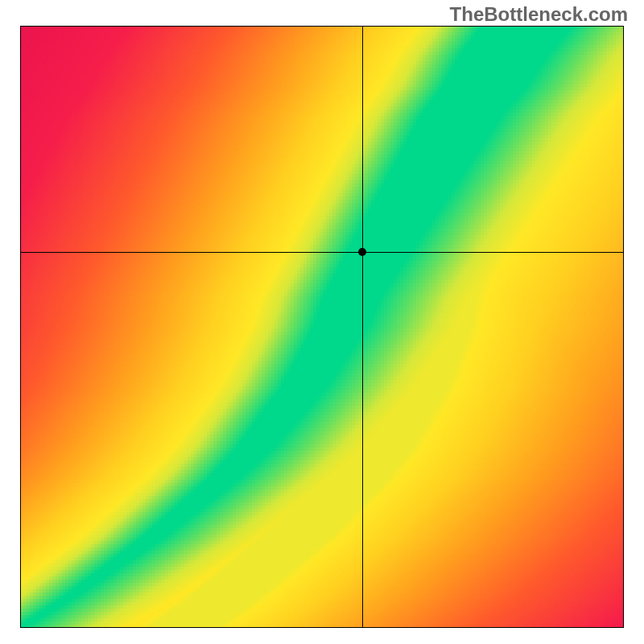 This screenshot has width=644, height=644. I want to click on watermark-text: TheBottleneck.com, so click(539, 14).